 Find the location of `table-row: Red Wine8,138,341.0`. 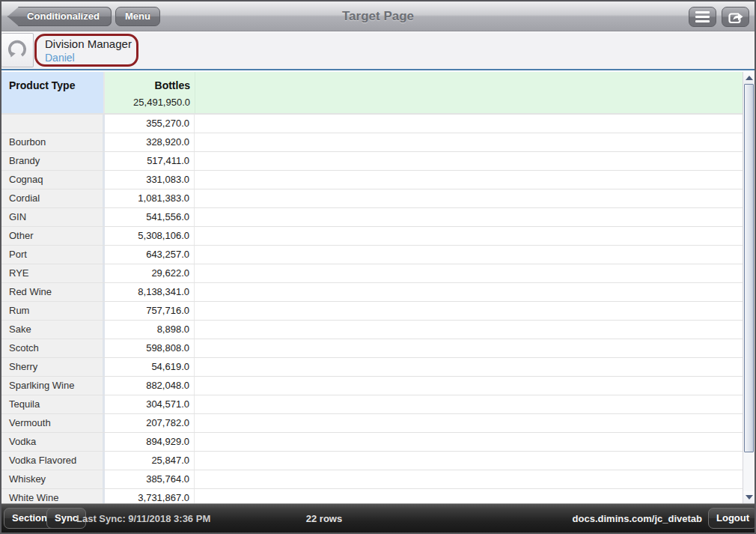

table-row: Red Wine8,138,341.0 is located at coordinates (372, 292).